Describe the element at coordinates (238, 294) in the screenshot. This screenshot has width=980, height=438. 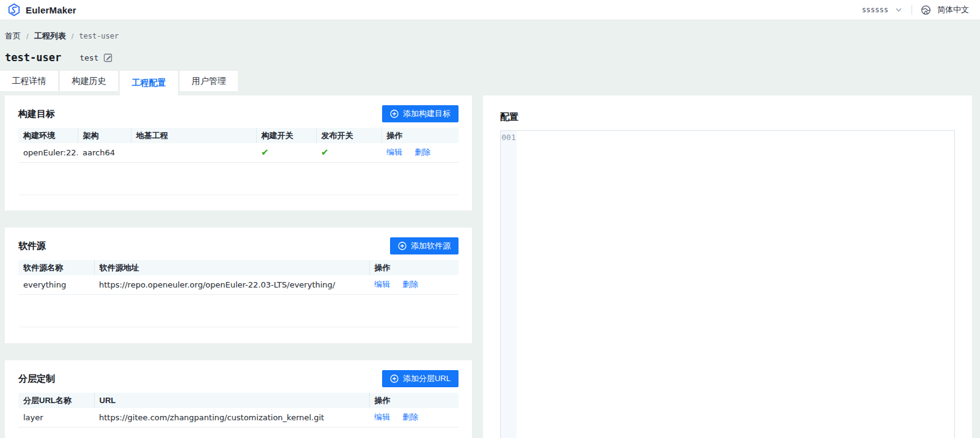
I see `software-repos-table: 软件源名称 软件源地址 操作 everything https://repo.o…` at that location.